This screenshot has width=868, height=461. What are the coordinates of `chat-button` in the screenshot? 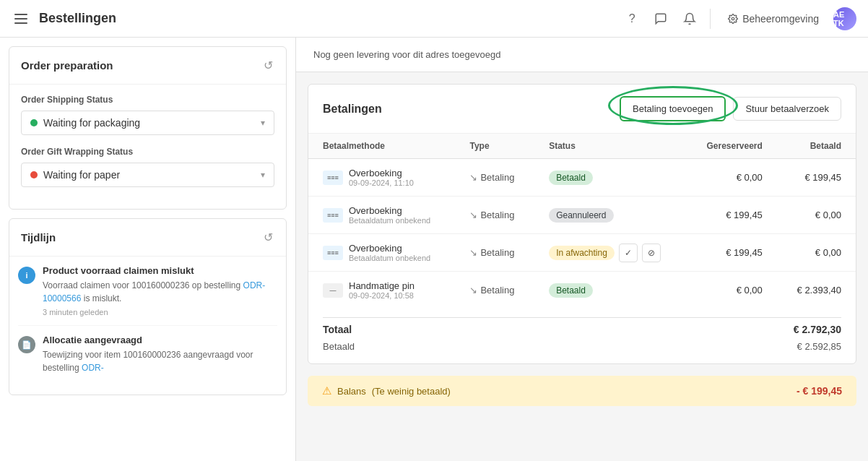 It's located at (661, 19).